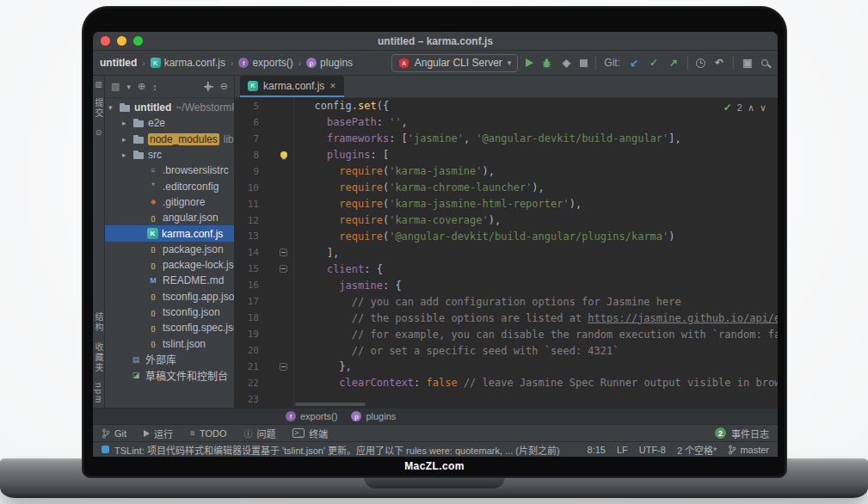 This screenshot has width=868, height=504. Describe the element at coordinates (330, 404) in the screenshot. I see `horizontal-scrollbar` at that location.